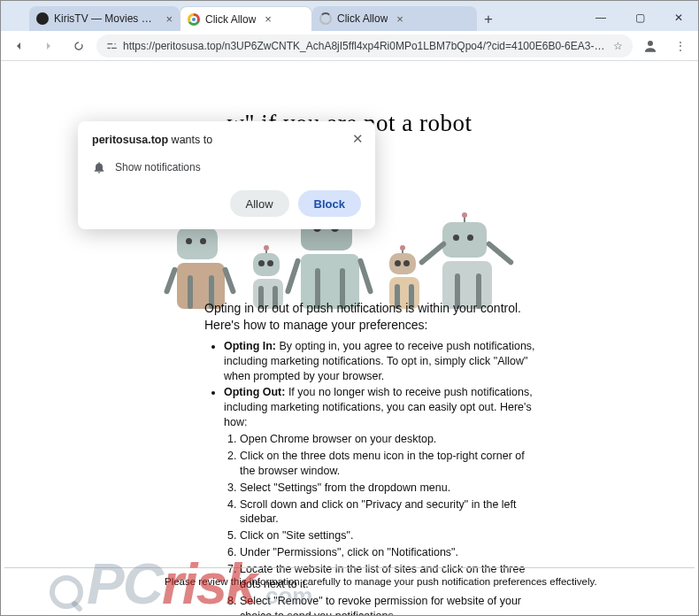 This screenshot has width=699, height=616. Describe the element at coordinates (111, 46) in the screenshot. I see `tune-icon` at that location.